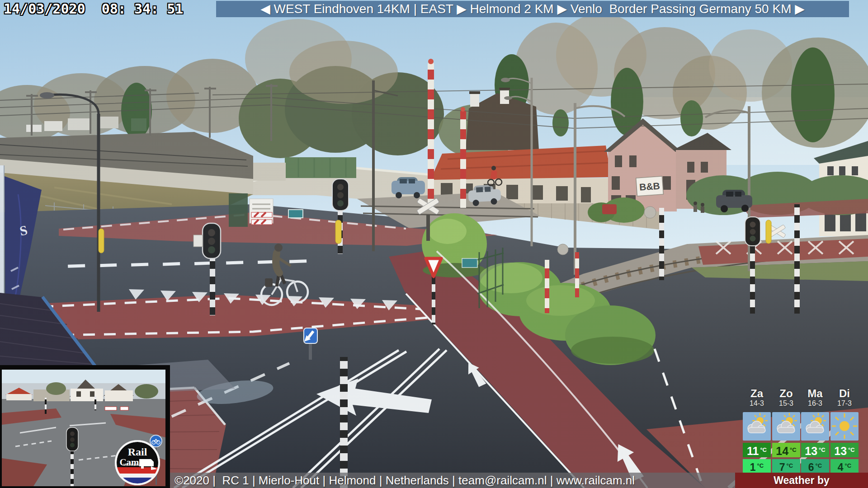  I want to click on weather-day-label: Ma, so click(815, 394).